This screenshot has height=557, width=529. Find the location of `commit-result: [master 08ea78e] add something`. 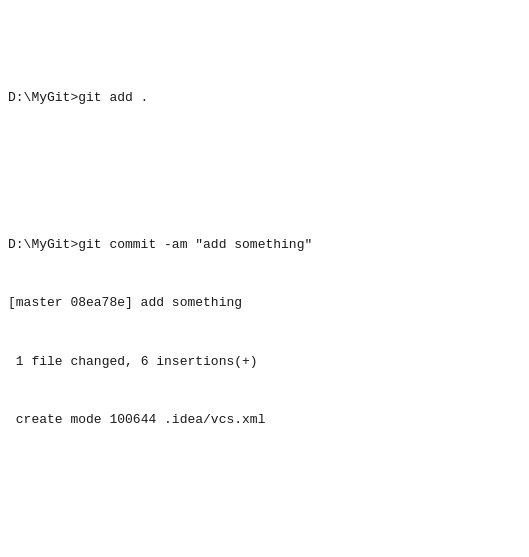

commit-result: [master 08ea78e] add something is located at coordinates (264, 303).